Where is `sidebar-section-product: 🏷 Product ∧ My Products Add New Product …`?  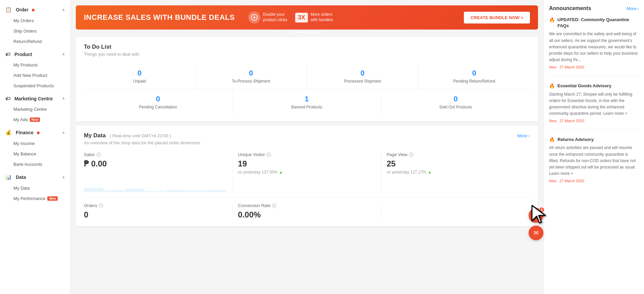
sidebar-section-product: 🏷 Product ∧ My Products Add New Product … is located at coordinates (35, 69).